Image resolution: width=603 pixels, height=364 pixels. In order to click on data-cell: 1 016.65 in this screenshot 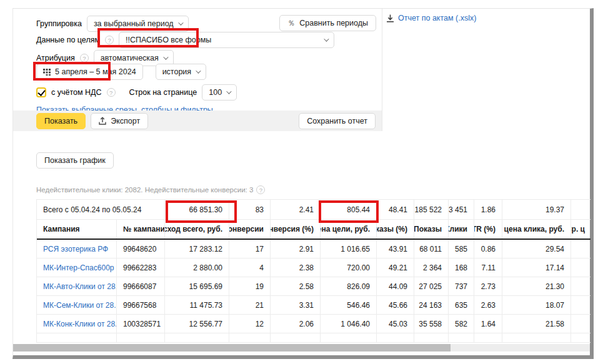, I will do `click(349, 248)`.